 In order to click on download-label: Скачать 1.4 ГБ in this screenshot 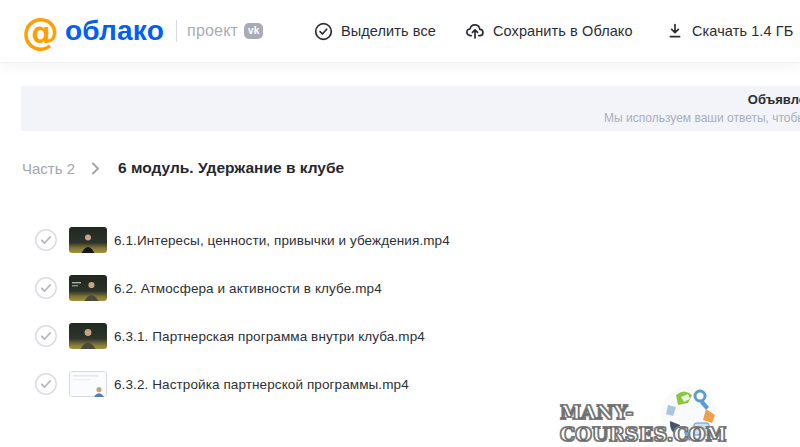, I will do `click(742, 31)`.